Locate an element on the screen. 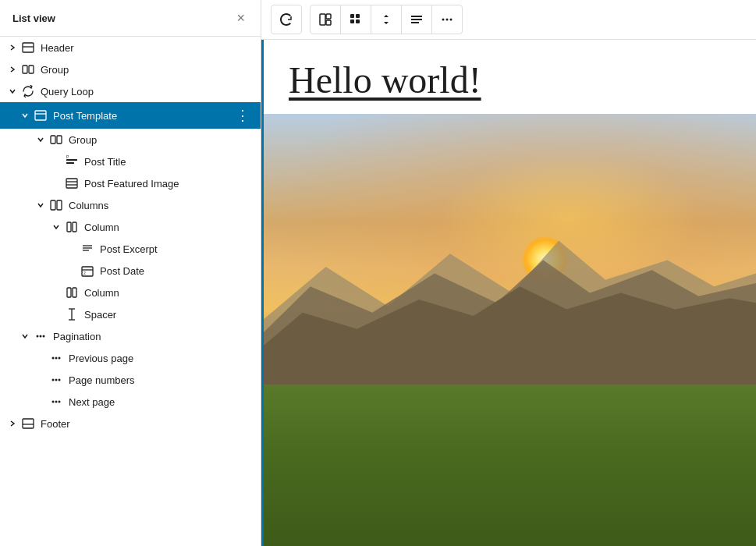 This screenshot has height=546, width=756. tree-item-previous-page: Previous page is located at coordinates (130, 358).